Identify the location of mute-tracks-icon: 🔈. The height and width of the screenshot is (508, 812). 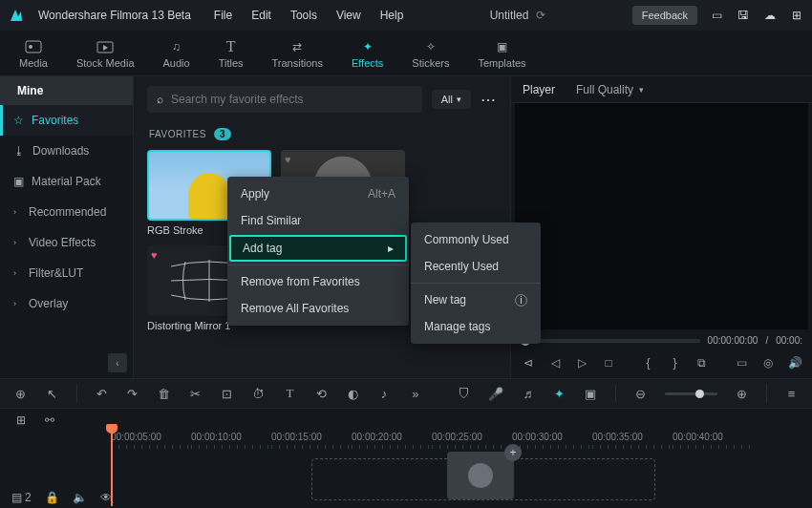
(80, 497).